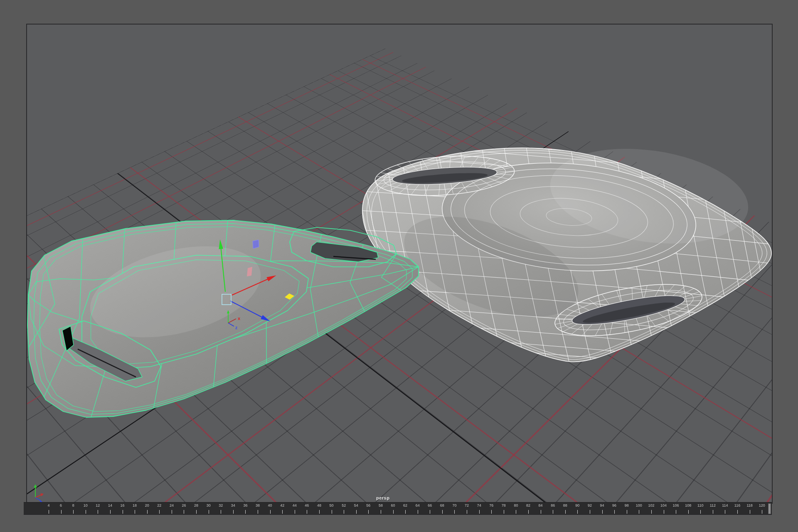  Describe the element at coordinates (749, 505) in the screenshot. I see `timeline-tick-label: 118` at that location.